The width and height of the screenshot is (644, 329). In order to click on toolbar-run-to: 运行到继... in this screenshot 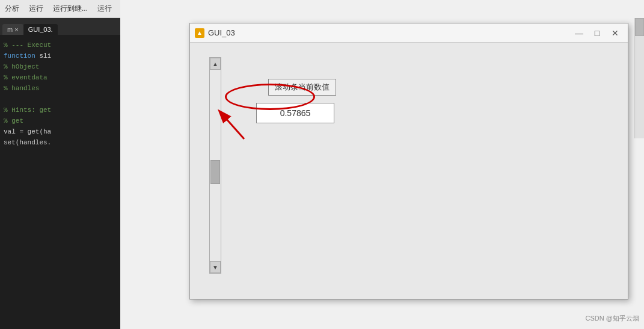, I will do `click(70, 8)`.